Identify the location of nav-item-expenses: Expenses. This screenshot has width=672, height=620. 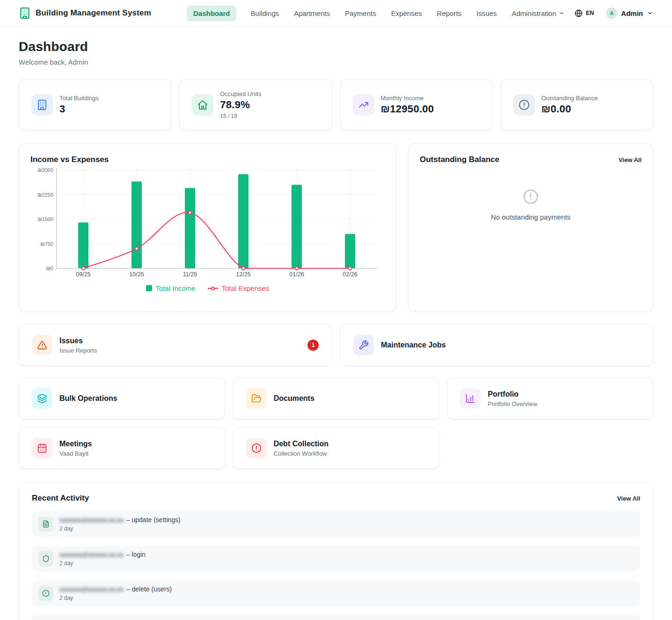
(407, 13).